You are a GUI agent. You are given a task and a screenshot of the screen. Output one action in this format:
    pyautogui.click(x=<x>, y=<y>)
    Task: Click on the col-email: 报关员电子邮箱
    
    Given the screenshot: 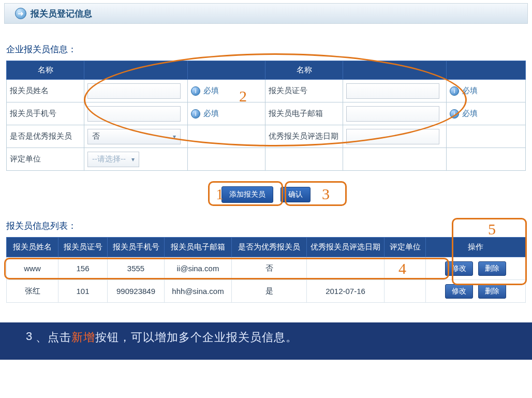 What is the action you would take?
    pyautogui.click(x=198, y=247)
    